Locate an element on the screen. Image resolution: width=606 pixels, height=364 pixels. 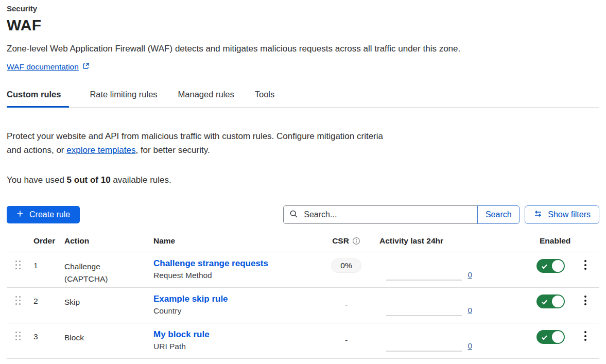
search-input is located at coordinates (387, 215).